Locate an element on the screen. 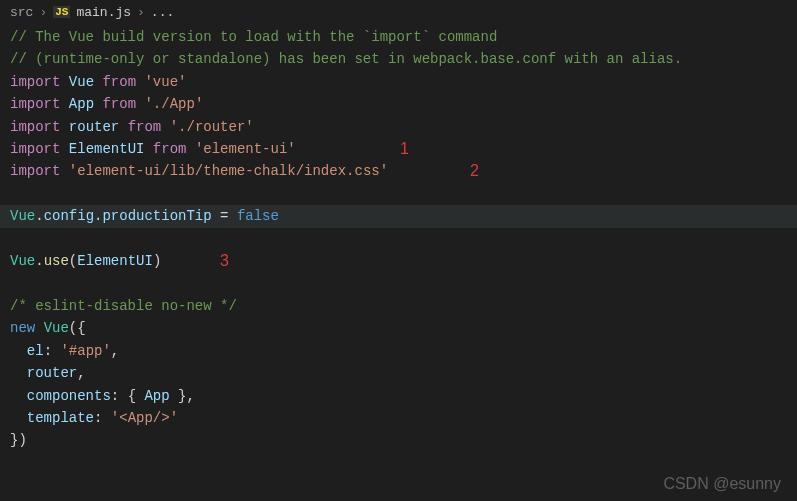 This screenshot has width=797, height=501. breadcrumb: src › JS main.js › ... is located at coordinates (398, 12).